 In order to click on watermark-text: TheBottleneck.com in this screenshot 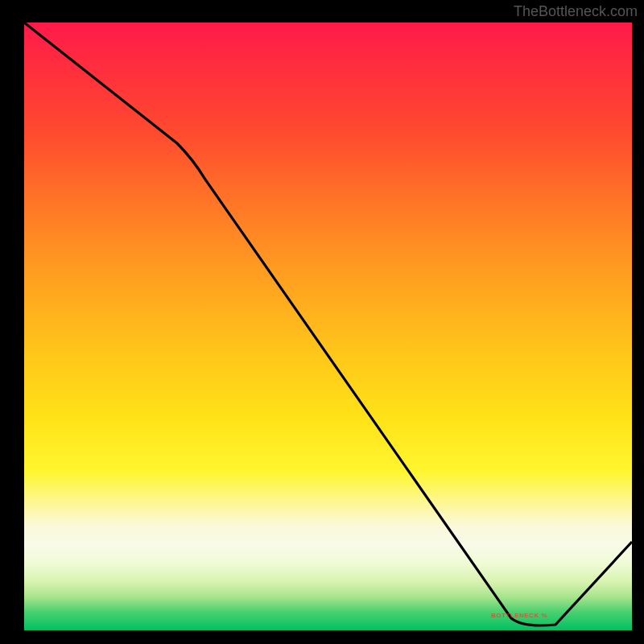, I will do `click(576, 11)`.